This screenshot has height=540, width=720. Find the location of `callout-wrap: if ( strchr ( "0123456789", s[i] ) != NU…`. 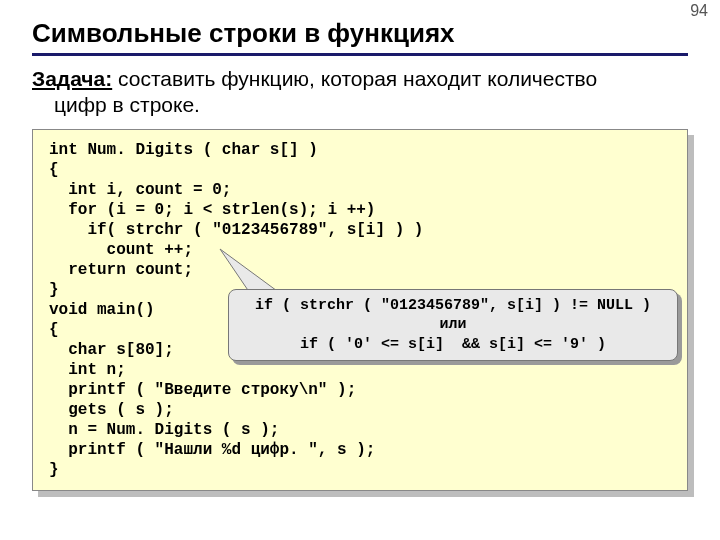

callout-wrap: if ( strchr ( "0123456789", s[i] ) != NU… is located at coordinates (453, 326).